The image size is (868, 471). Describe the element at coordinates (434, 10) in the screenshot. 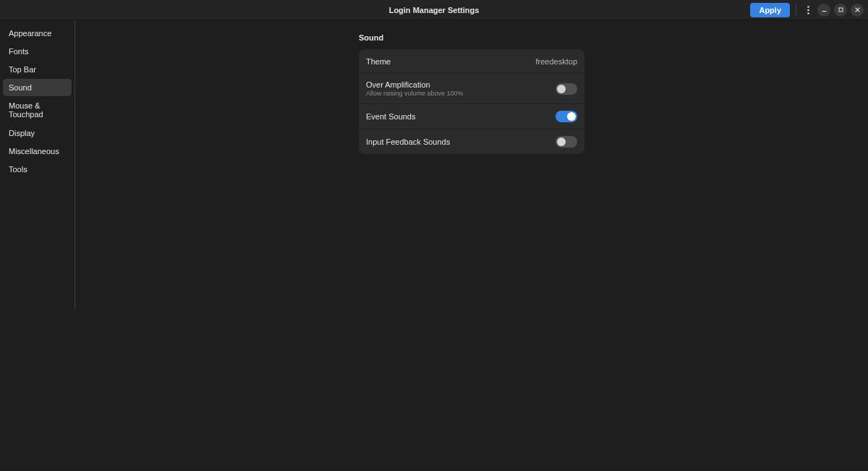

I see `window-title: Login Manager Settings` at that location.